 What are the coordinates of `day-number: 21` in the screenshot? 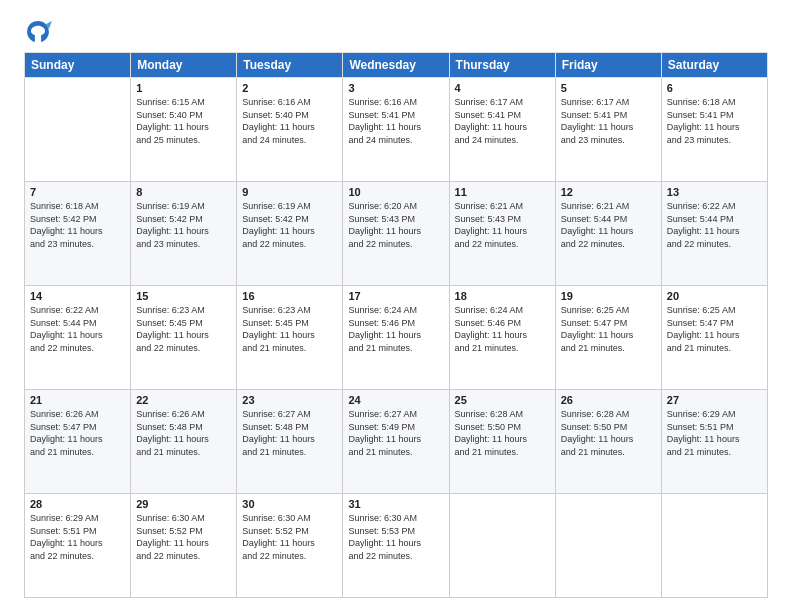 It's located at (78, 400).